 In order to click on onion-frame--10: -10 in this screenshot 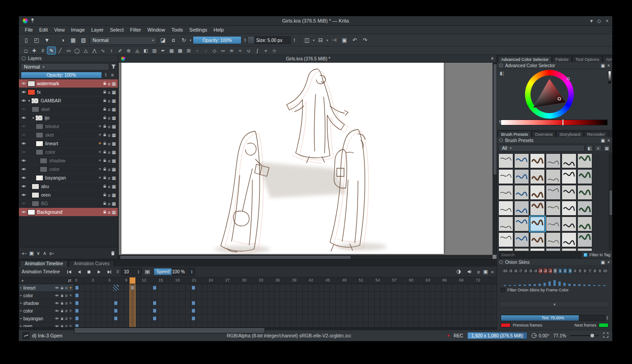, I will do `click(505, 271)`.